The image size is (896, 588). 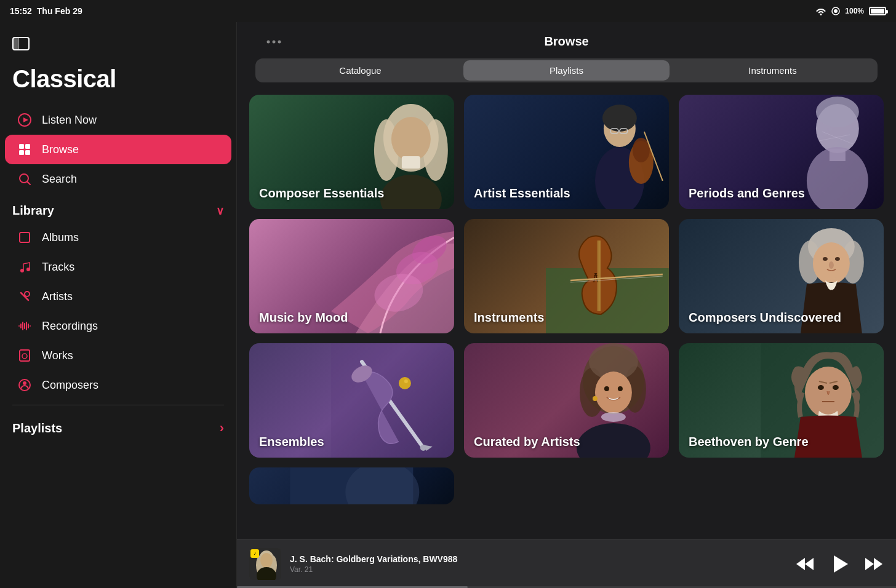 I want to click on play-button, so click(x=839, y=564).